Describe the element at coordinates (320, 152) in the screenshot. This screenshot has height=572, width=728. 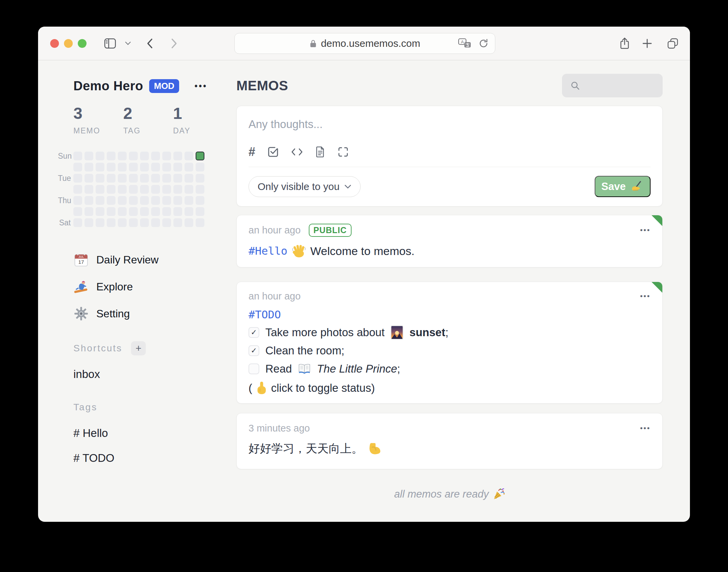
I see `document-icon` at that location.